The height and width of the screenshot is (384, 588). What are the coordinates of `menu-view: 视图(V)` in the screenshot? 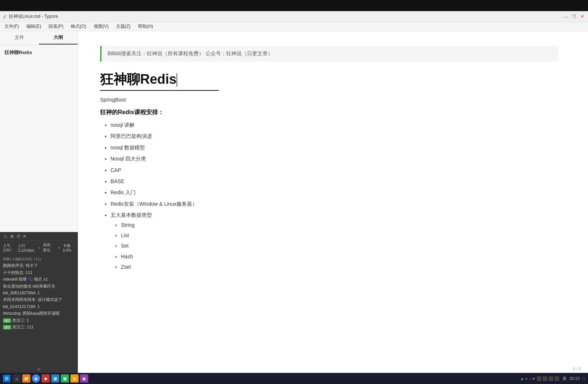 It's located at (101, 27).